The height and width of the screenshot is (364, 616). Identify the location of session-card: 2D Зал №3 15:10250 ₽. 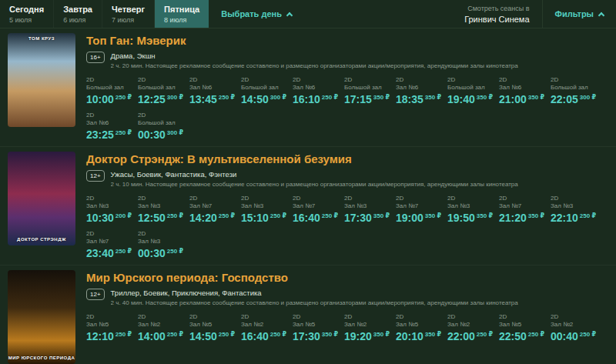
(266, 209).